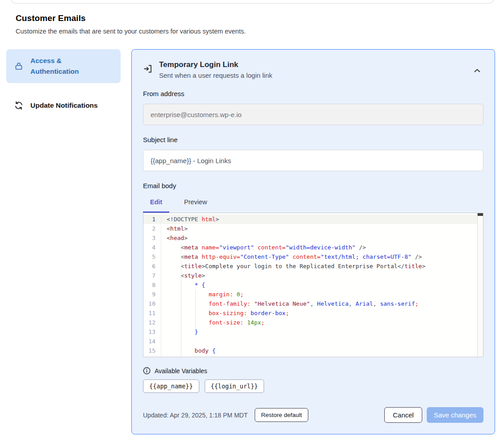 This screenshot has width=504, height=438. What do you see at coordinates (183, 275) in the screenshot?
I see `code-text: <style>` at bounding box center [183, 275].